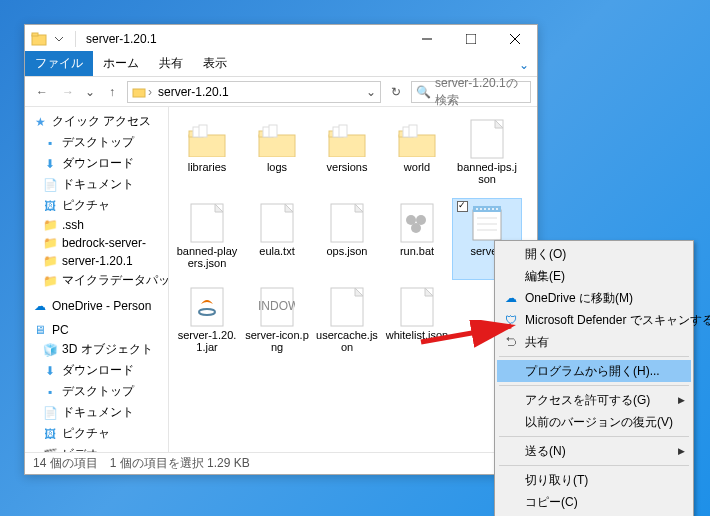 The image size is (710, 516). What do you see at coordinates (122, 39) in the screenshot?
I see `window-title: server-1.20.1` at bounding box center [122, 39].